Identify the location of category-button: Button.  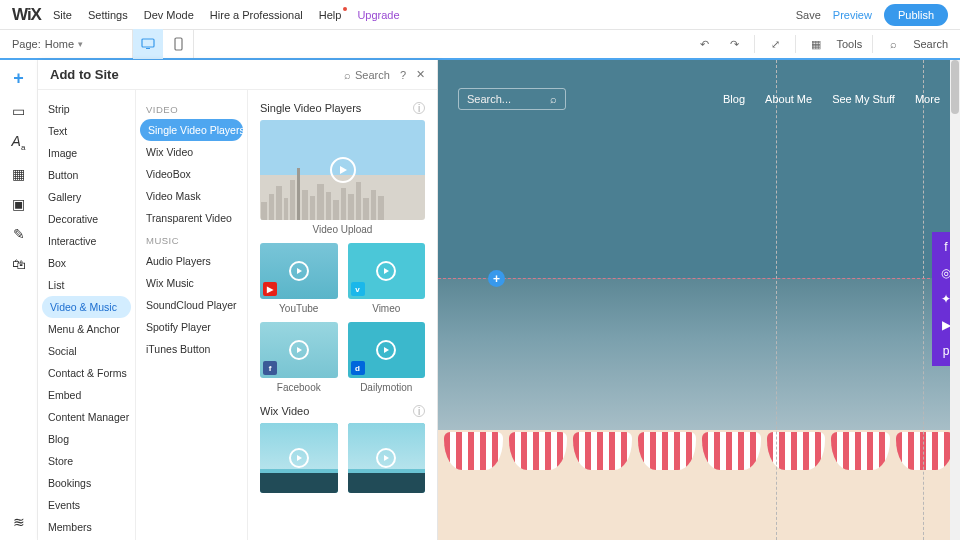
(86, 175).